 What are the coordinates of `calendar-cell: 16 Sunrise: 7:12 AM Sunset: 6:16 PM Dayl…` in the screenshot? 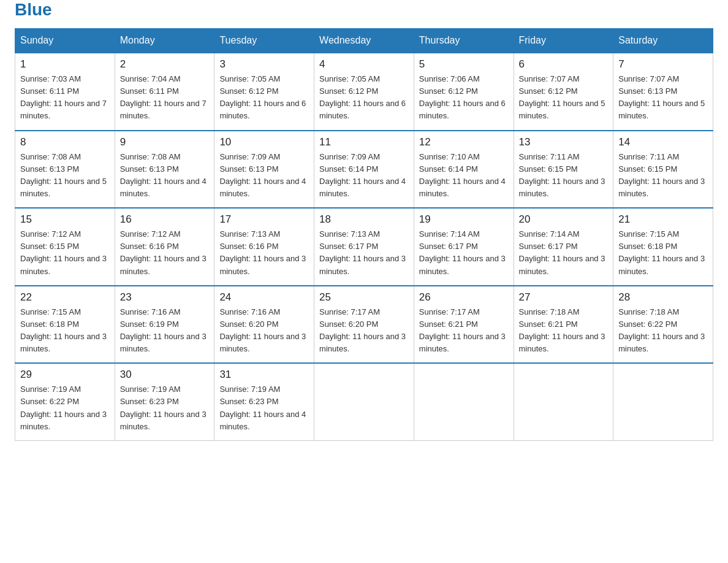 It's located at (164, 247).